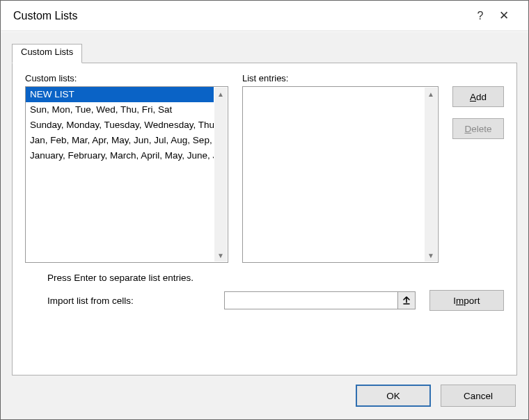  Describe the element at coordinates (136, 300) in the screenshot. I see `import-from-cells-label: Import list from cells:` at that location.